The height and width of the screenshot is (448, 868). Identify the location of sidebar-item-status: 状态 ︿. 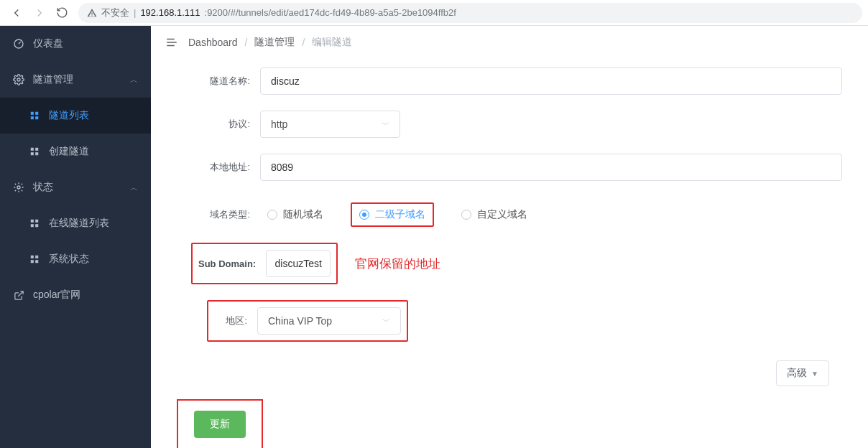
(75, 187).